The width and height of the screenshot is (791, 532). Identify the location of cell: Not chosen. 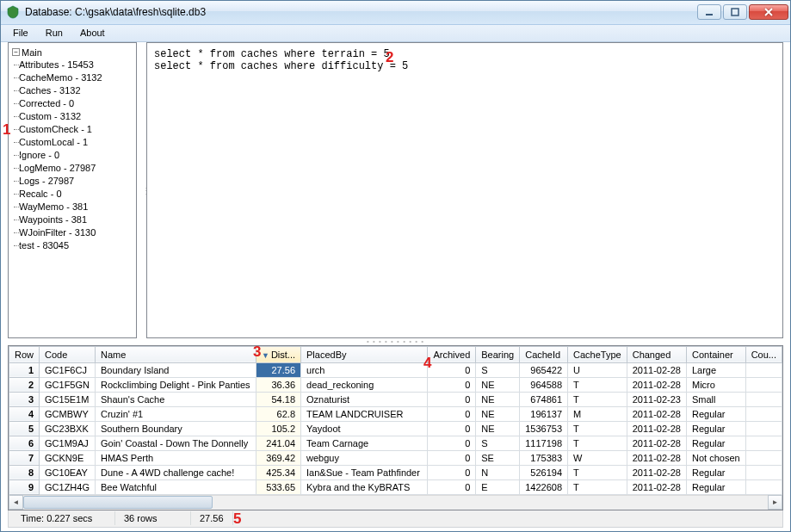
(716, 458).